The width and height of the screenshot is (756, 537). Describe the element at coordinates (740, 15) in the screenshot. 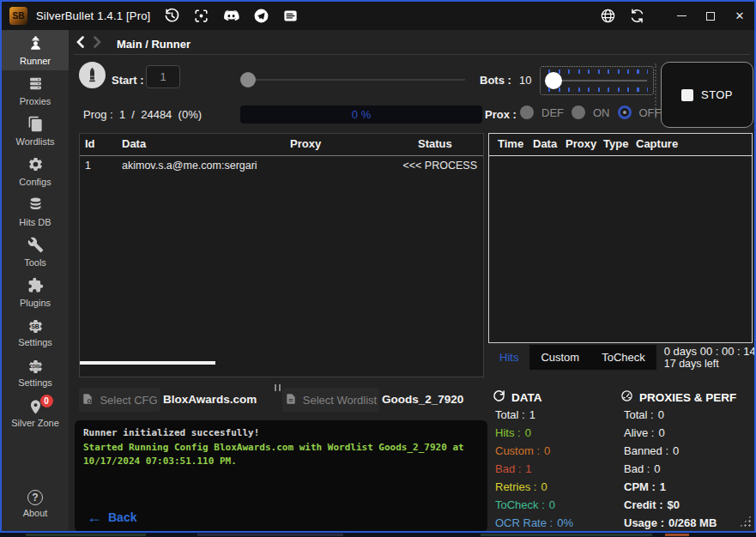

I see `close-button: ✕` at that location.